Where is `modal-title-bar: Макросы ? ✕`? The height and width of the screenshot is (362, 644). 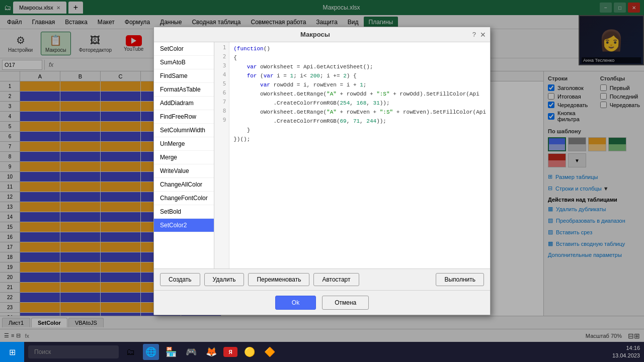 modal-title-bar: Макросы ? ✕ is located at coordinates (322, 35).